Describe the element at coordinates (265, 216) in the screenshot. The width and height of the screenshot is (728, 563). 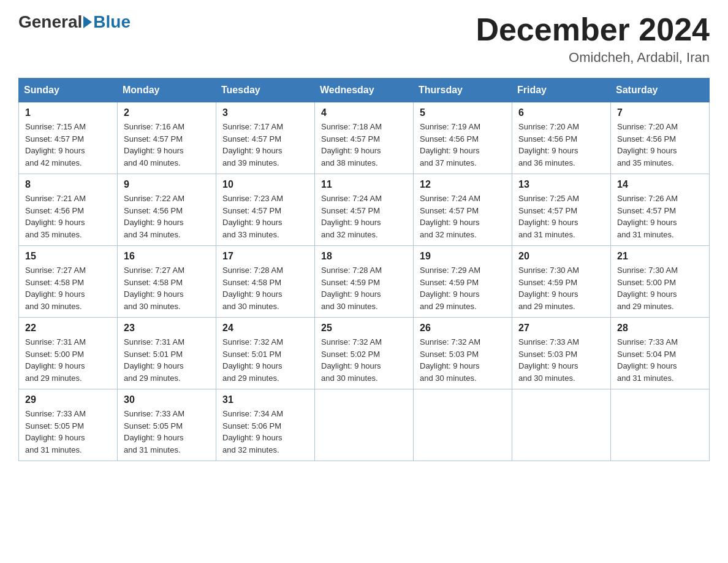
I see `day-info: Sunrise: 7:23 AMSunset: 4:57 PMDaylight:…` at that location.